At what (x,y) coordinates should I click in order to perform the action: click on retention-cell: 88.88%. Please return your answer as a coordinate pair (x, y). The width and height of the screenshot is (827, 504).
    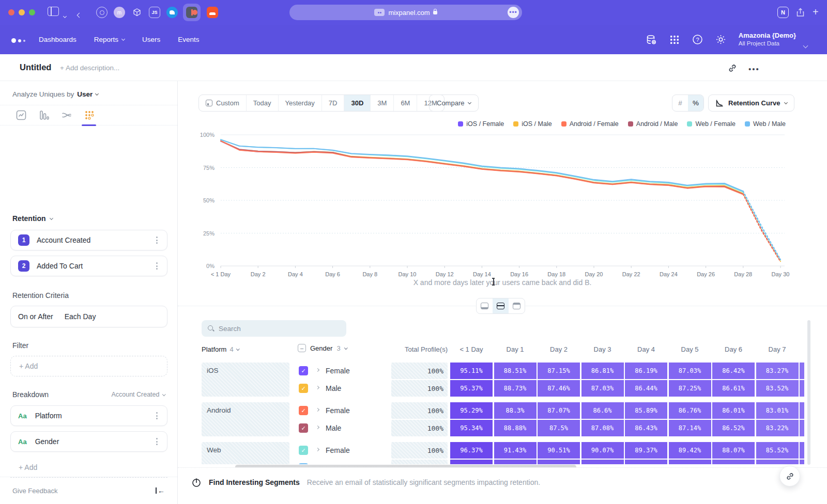
    Looking at the image, I should click on (515, 428).